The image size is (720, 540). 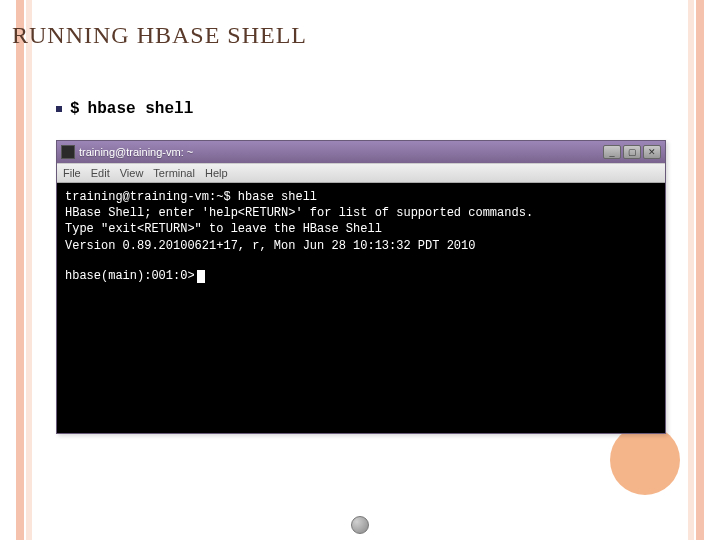 What do you see at coordinates (361, 213) in the screenshot?
I see `terminal-line: HBase Shell; enter 'help<RETURN>' for li…` at bounding box center [361, 213].